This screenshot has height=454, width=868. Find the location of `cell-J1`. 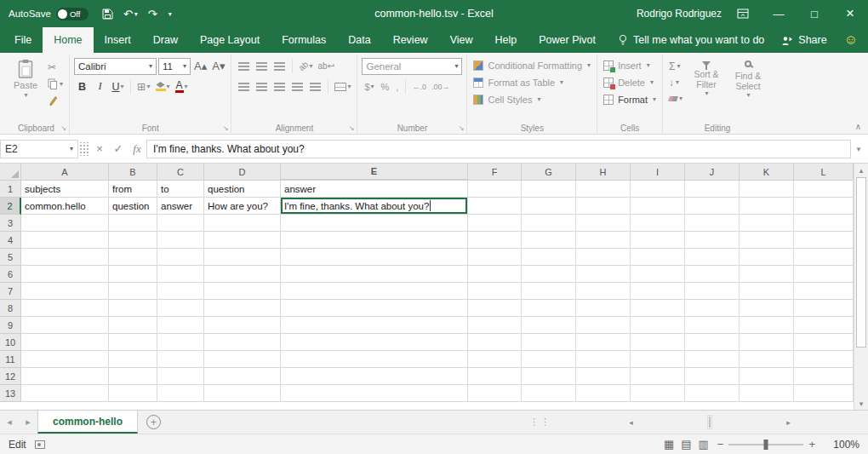

cell-J1 is located at coordinates (712, 189).